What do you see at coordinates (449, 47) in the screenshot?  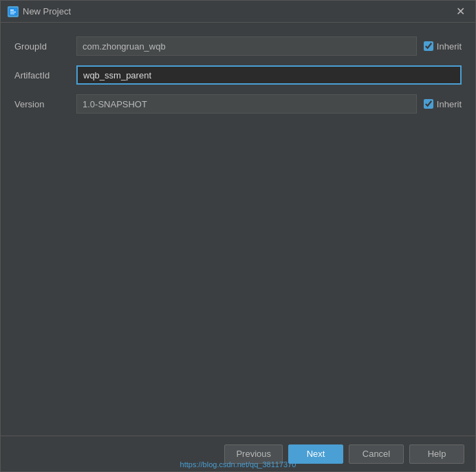 I see `groupid-inherit-label: Inherit` at bounding box center [449, 47].